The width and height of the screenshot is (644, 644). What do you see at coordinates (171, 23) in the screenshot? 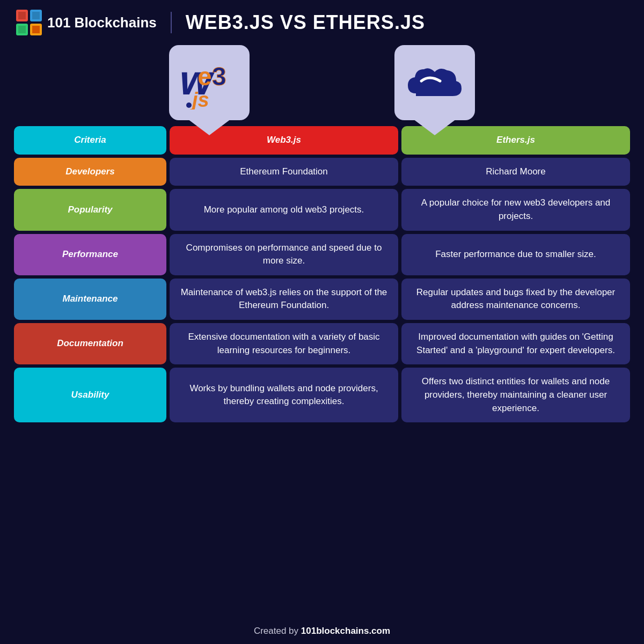
I see `header-divider` at bounding box center [171, 23].